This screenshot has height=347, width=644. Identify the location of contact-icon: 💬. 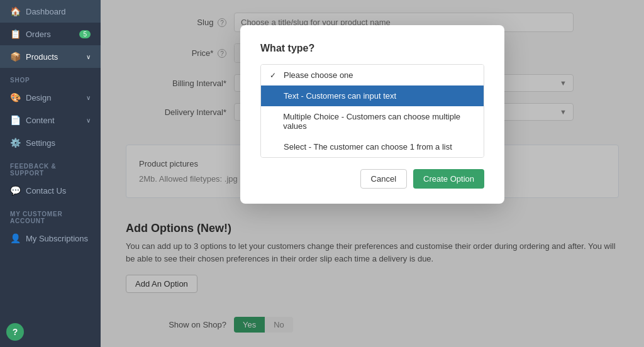
(15, 190).